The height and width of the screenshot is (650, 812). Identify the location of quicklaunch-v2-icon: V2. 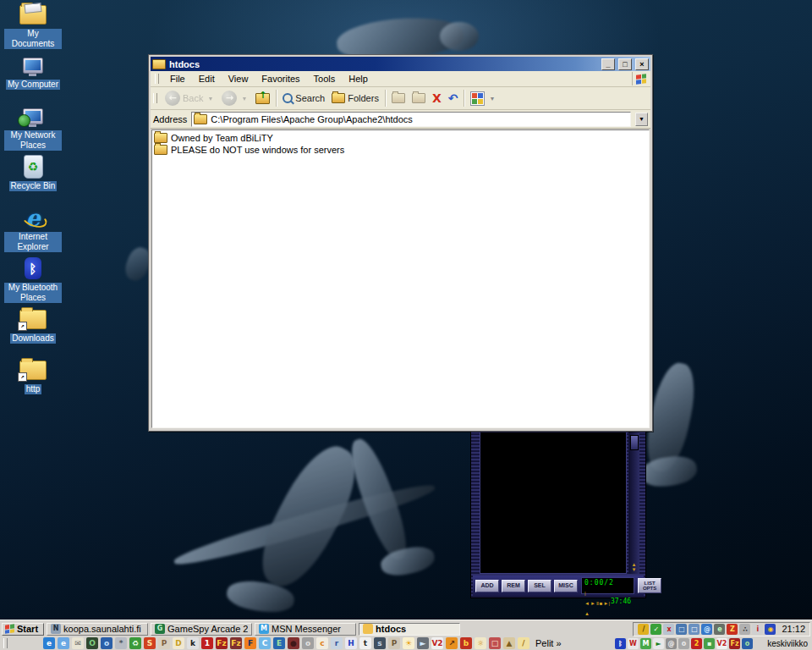
(437, 643).